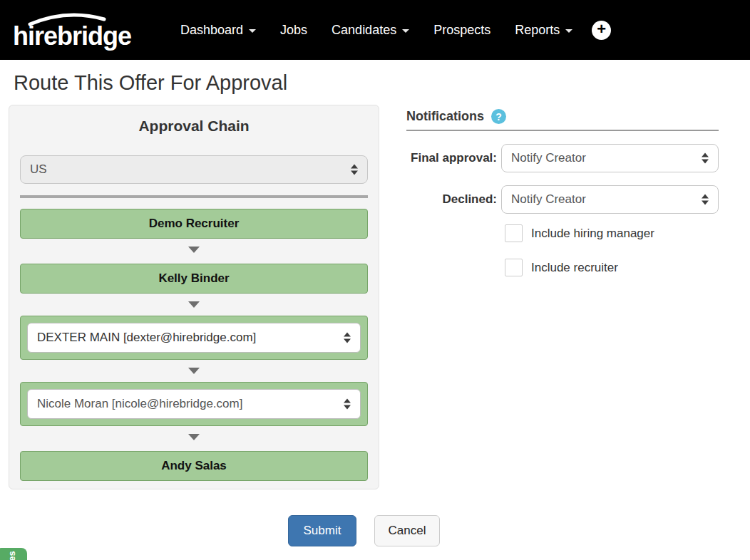  I want to click on declined-label: Declined:, so click(453, 199).